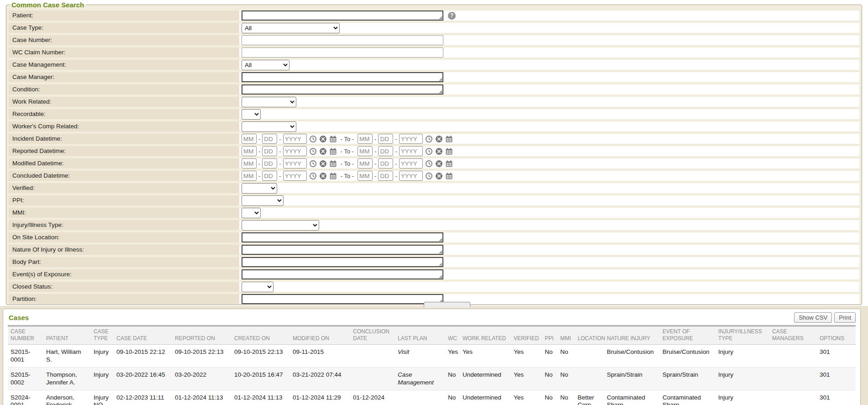  What do you see at coordinates (342, 77) in the screenshot?
I see `case-manager-input` at bounding box center [342, 77].